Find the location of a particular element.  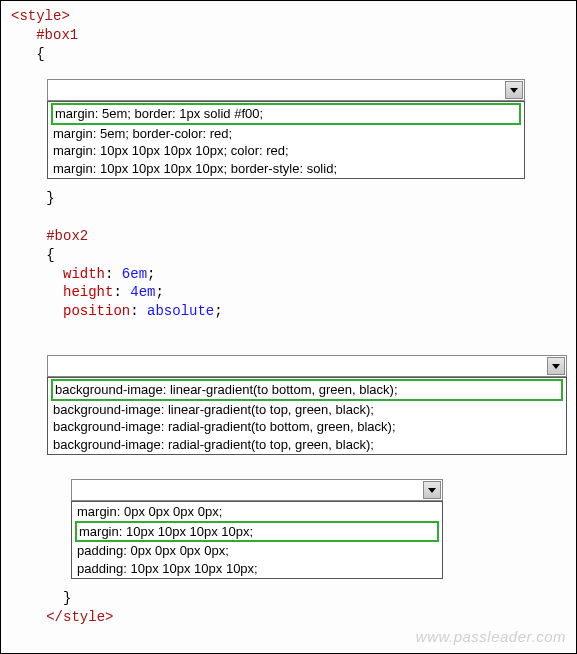

list-item: margin: 5em; border: 1px solid #f00; is located at coordinates (286, 114).